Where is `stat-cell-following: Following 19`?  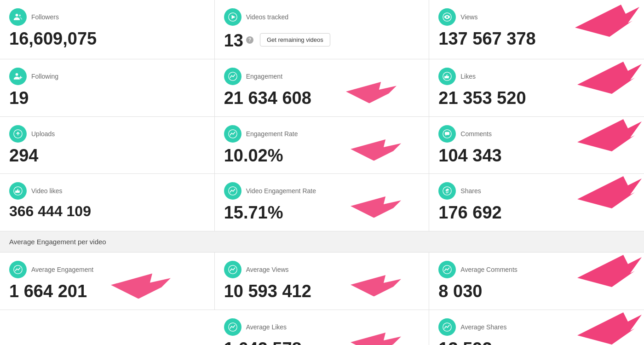 stat-cell-following: Following 19 is located at coordinates (108, 88).